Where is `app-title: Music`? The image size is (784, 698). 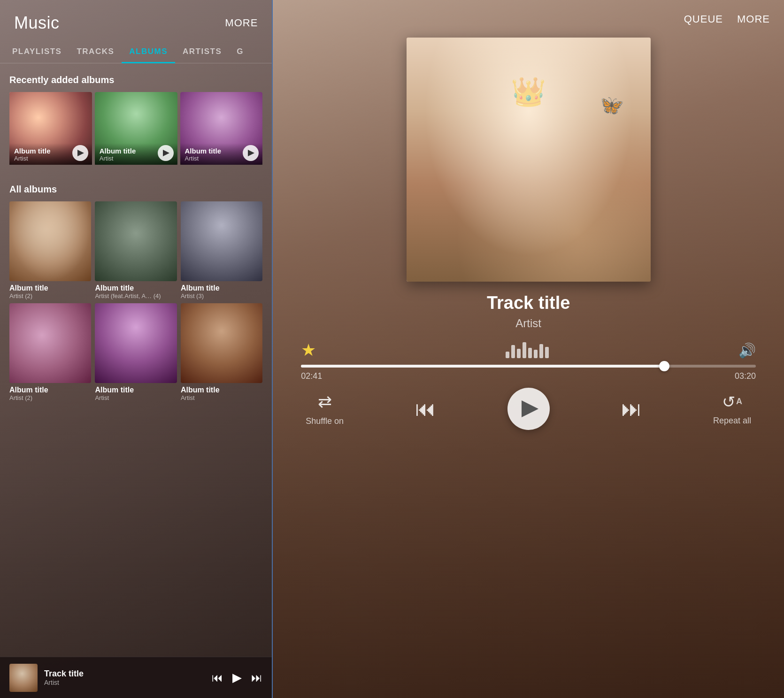 app-title: Music is located at coordinates (37, 23).